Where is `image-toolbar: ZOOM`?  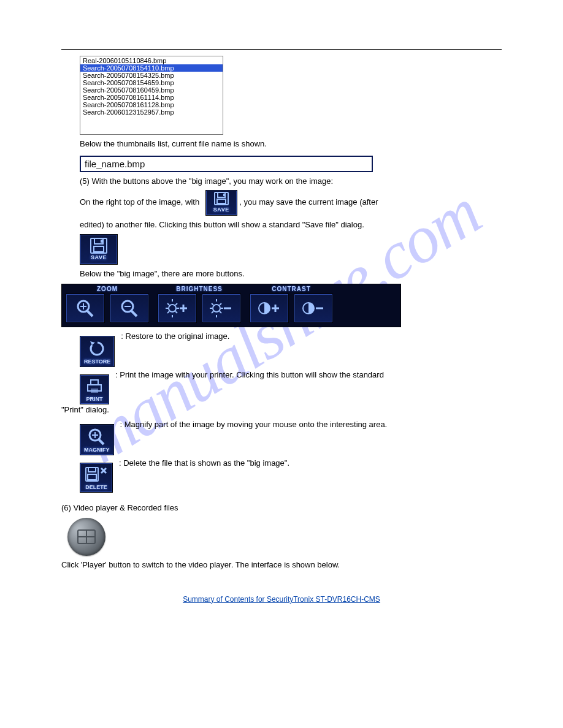 image-toolbar: ZOOM is located at coordinates (231, 305).